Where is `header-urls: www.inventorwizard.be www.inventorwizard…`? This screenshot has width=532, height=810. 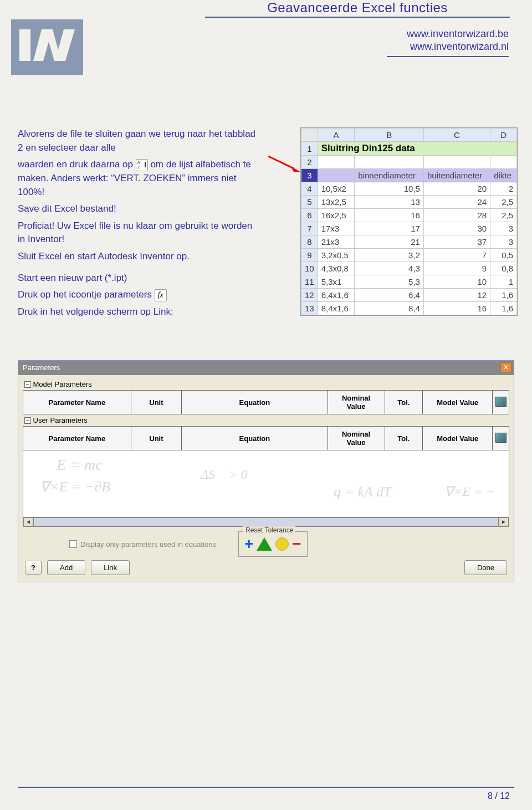
header-urls: www.inventorwizard.be www.inventorwizard… is located at coordinates (448, 42).